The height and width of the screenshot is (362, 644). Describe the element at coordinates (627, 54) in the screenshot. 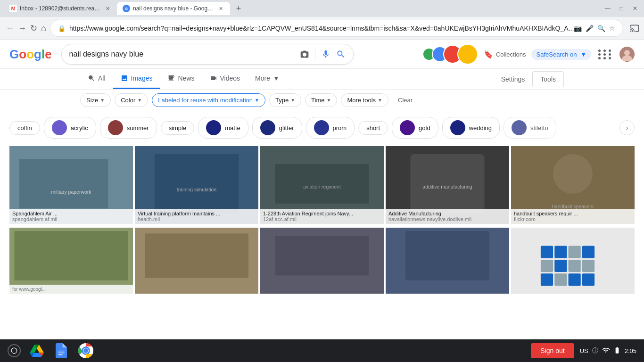

I see `user-avatar` at that location.